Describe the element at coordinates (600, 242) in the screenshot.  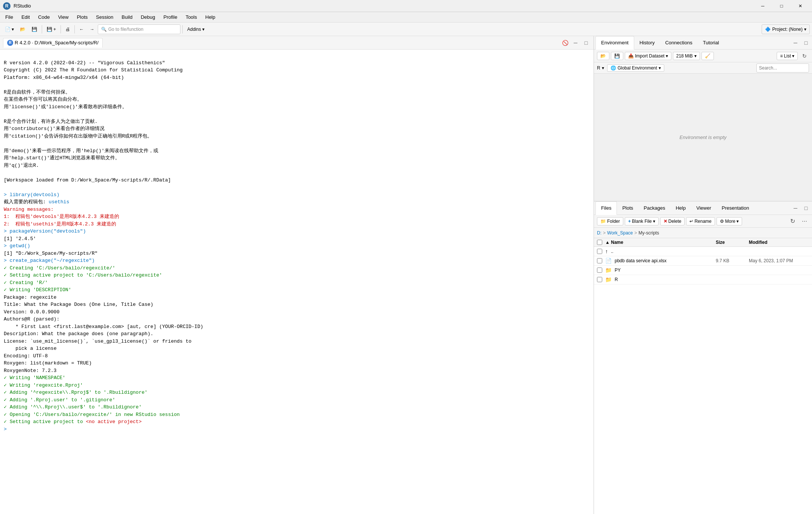
I see `select-all-checkbox` at that location.